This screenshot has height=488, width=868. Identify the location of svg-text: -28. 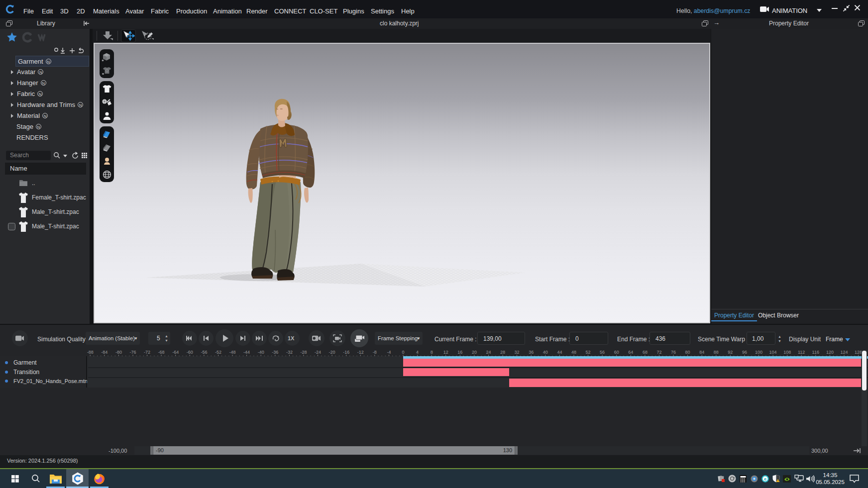
(304, 352).